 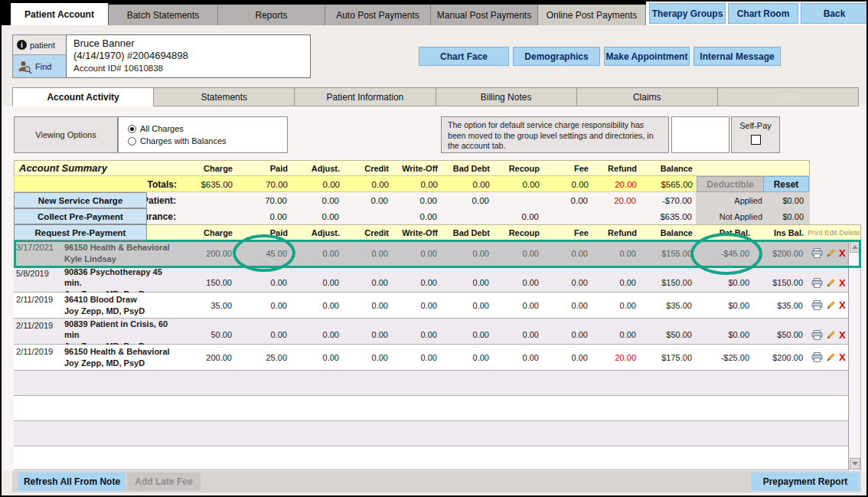 What do you see at coordinates (80, 233) in the screenshot?
I see `side-button-request-pre-payment: Request Pre-Payment` at bounding box center [80, 233].